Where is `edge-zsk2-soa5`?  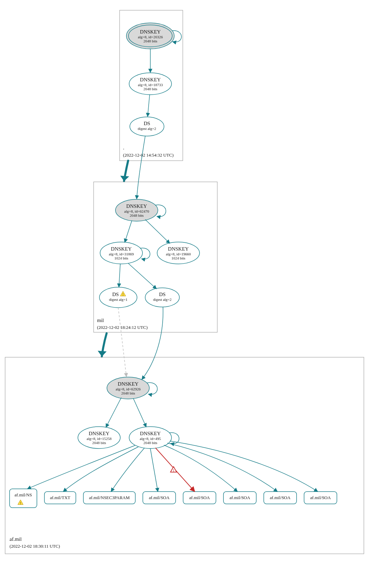
edge-zsk2-soa5 is located at coordinates (244, 466).